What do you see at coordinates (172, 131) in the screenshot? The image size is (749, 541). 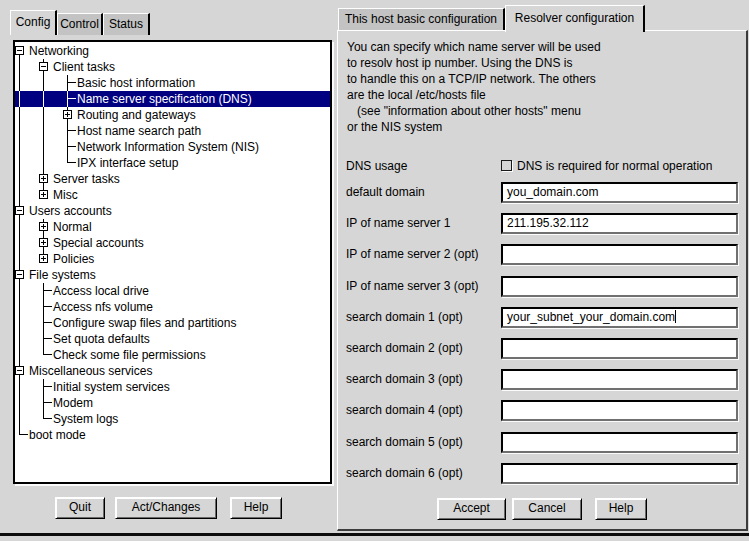 I see `tree-item-host-name-search-path: Host name search path` at bounding box center [172, 131].